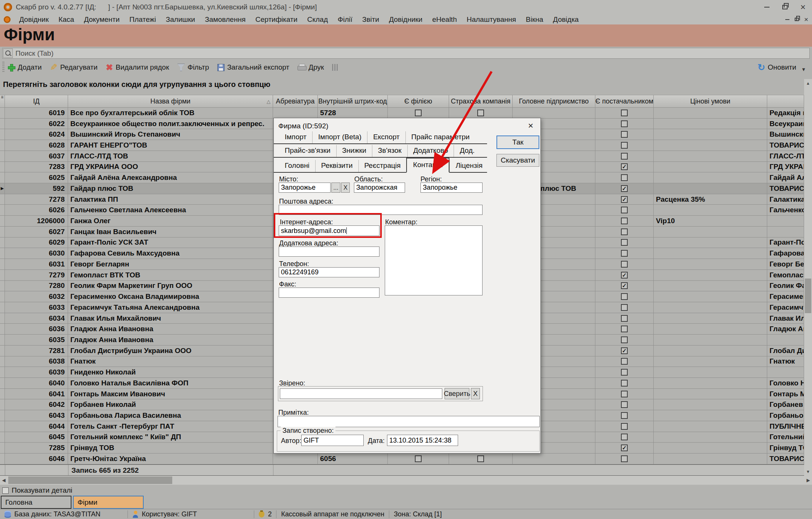 The image size is (812, 519). Describe the element at coordinates (451, 187) in the screenshot. I see `region-field: Запорожье` at that location.